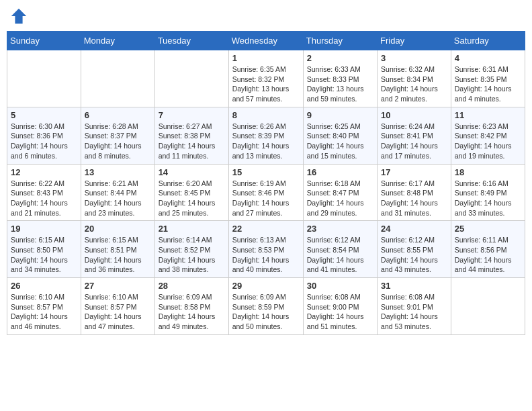 This screenshot has width=532, height=411. What do you see at coordinates (44, 41) in the screenshot?
I see `weekday-header-sunday: Sunday` at bounding box center [44, 41].